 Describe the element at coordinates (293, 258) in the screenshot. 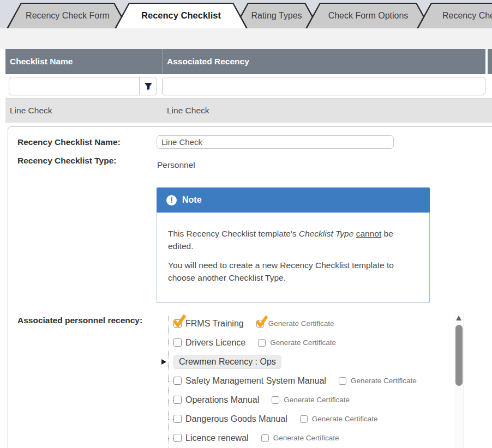

I see `note-body: This Recency Checklist template's Checkl…` at that location.